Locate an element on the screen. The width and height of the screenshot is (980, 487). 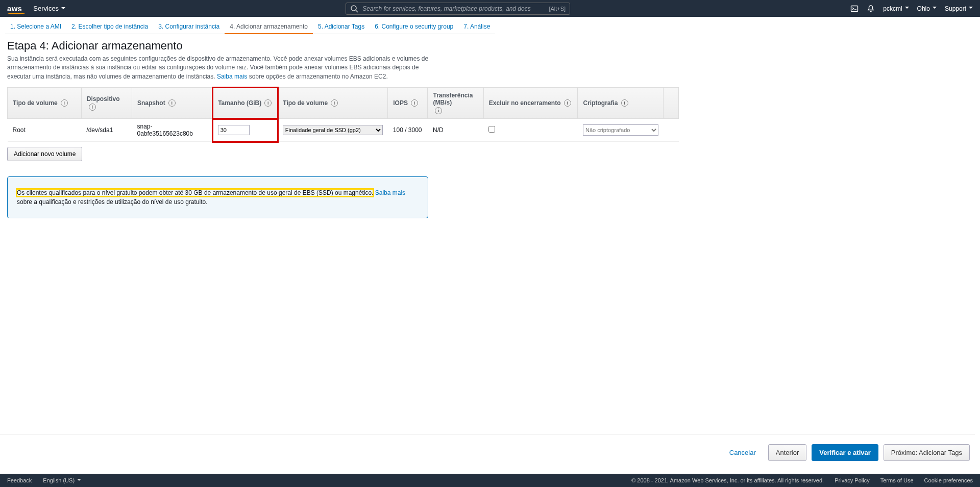
table-row: Root /dev/sda1 snap-0abfe35165623c80b Fi… is located at coordinates (343, 131).